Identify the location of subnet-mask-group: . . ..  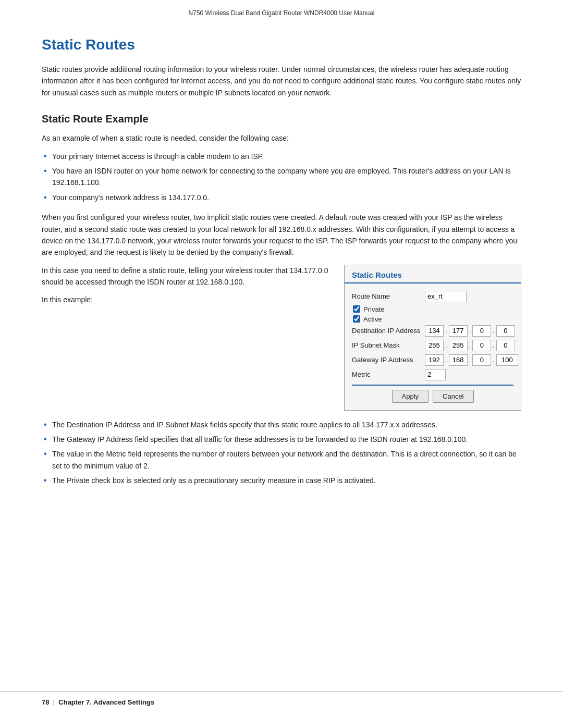
(470, 346).